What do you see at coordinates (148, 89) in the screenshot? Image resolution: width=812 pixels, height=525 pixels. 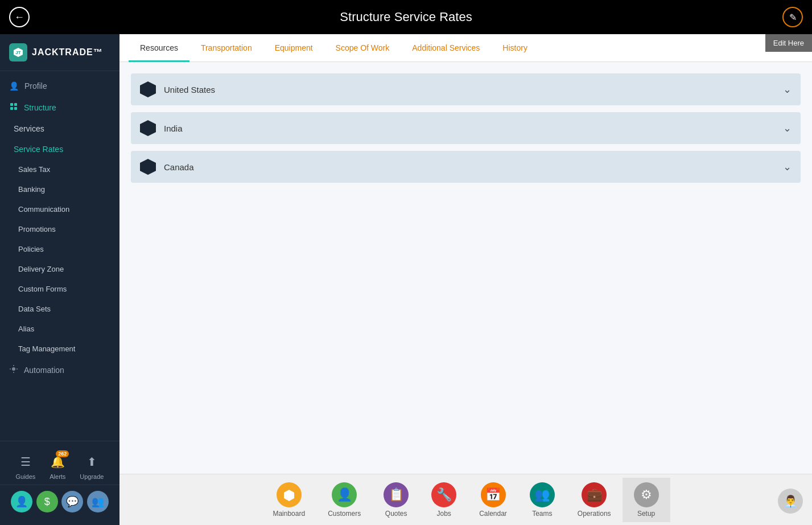 I see `country-icon-us` at bounding box center [148, 89].